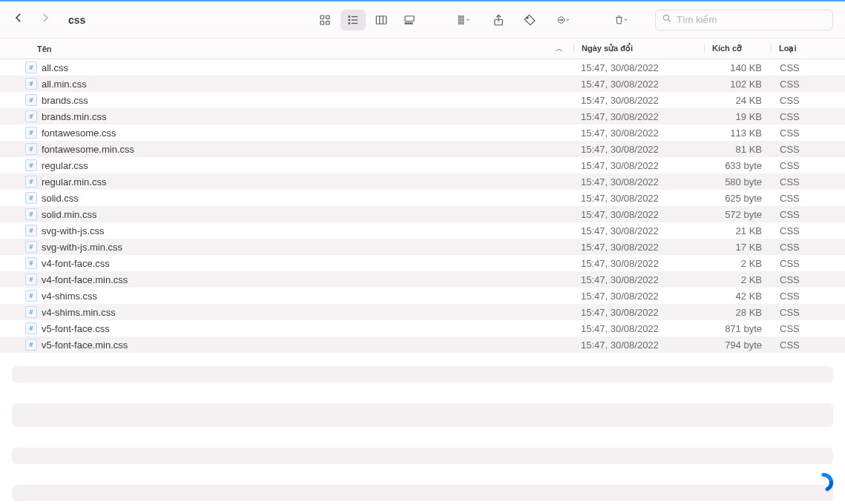  I want to click on file-row: ▸#svg-with-js.min.css15:47, 30/08/202217…, so click(423, 247).